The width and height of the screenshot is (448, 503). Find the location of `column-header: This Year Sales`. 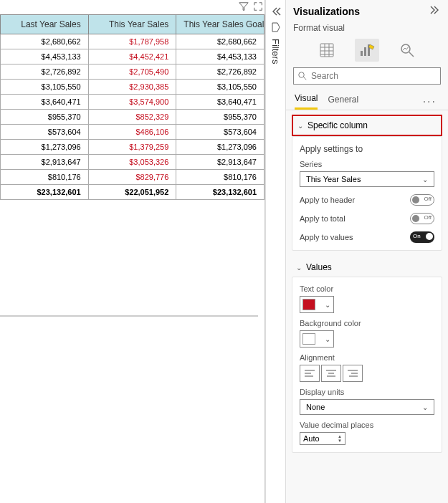

column-header: This Year Sales is located at coordinates (132, 24).